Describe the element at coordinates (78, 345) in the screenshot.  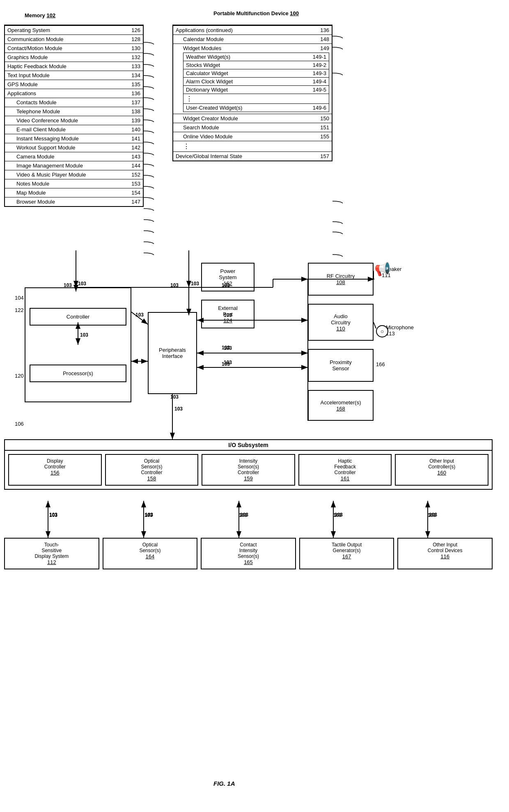
I see `main-hw-outer-block: Controller Processor(s)` at that location.